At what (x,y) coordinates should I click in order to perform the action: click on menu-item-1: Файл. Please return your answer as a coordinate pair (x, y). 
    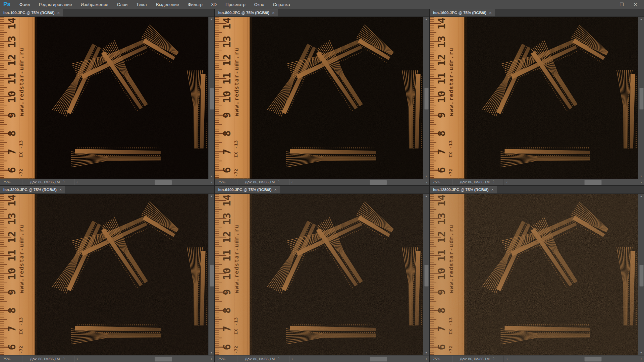
    Looking at the image, I should click on (25, 4).